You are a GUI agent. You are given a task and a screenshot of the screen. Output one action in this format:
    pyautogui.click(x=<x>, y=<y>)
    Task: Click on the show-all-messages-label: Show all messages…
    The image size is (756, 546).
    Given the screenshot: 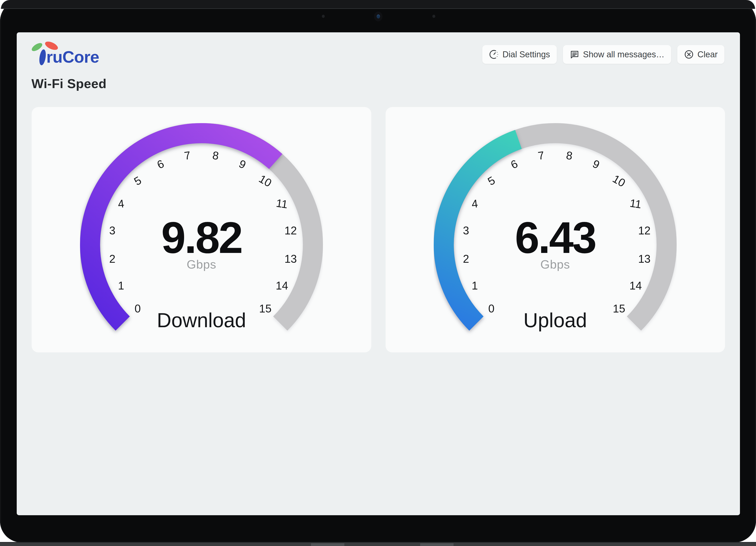 What is the action you would take?
    pyautogui.click(x=624, y=55)
    